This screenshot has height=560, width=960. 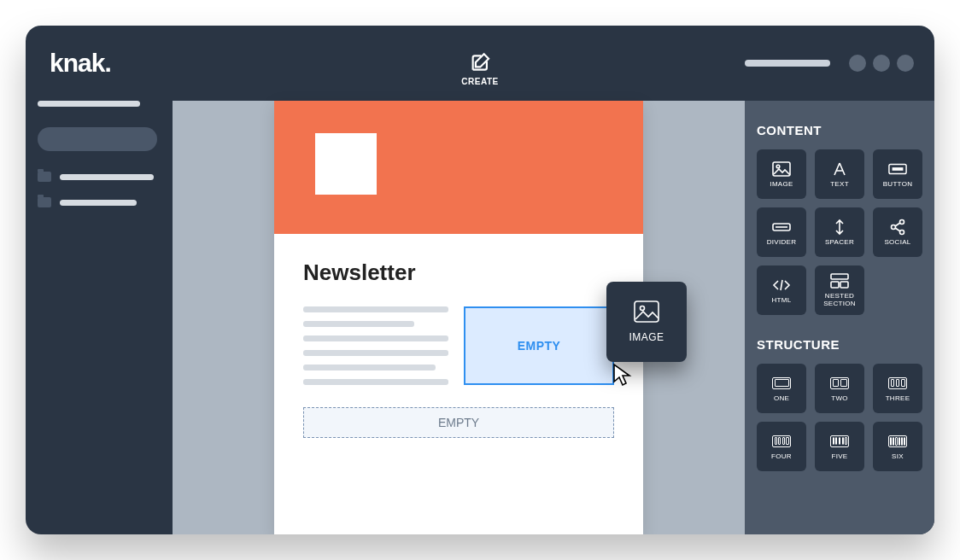 I want to click on sidebar-placeholder, so click(x=89, y=104).